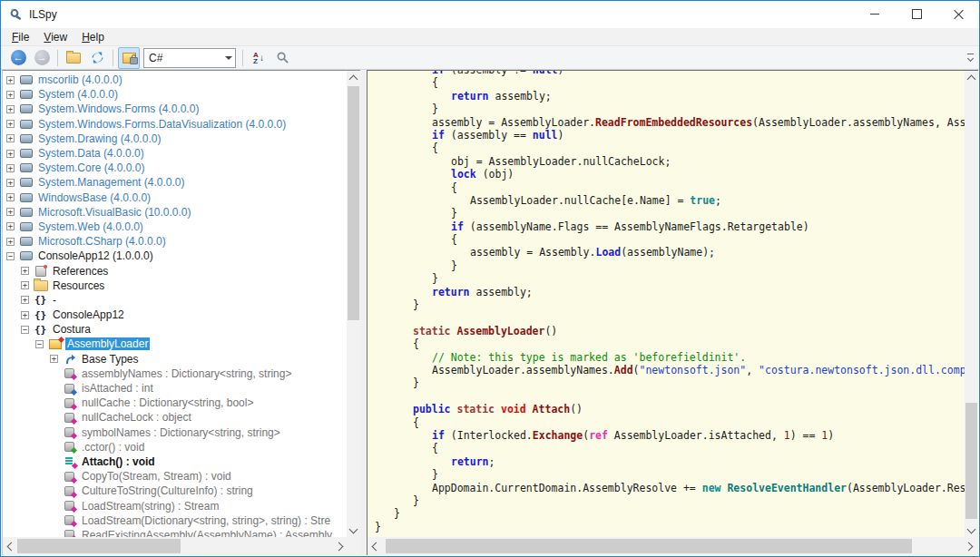  Describe the element at coordinates (599, 435) in the screenshot. I see `code-token: ref` at that location.